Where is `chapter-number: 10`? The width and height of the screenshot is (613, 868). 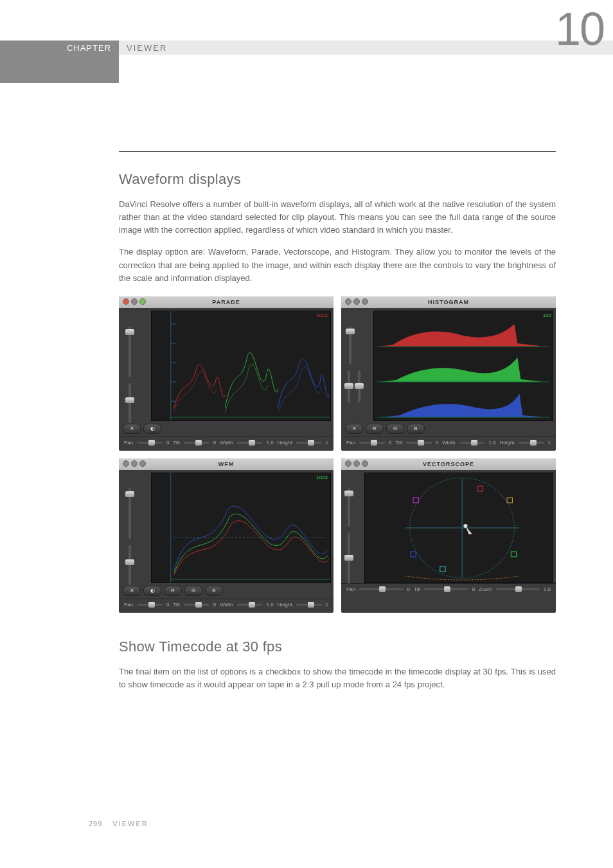 chapter-number: 10 is located at coordinates (580, 29).